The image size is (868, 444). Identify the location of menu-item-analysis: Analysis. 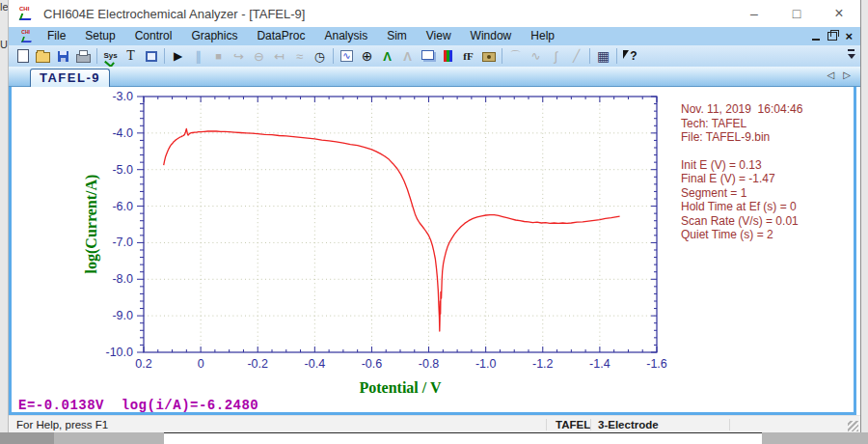
(345, 37).